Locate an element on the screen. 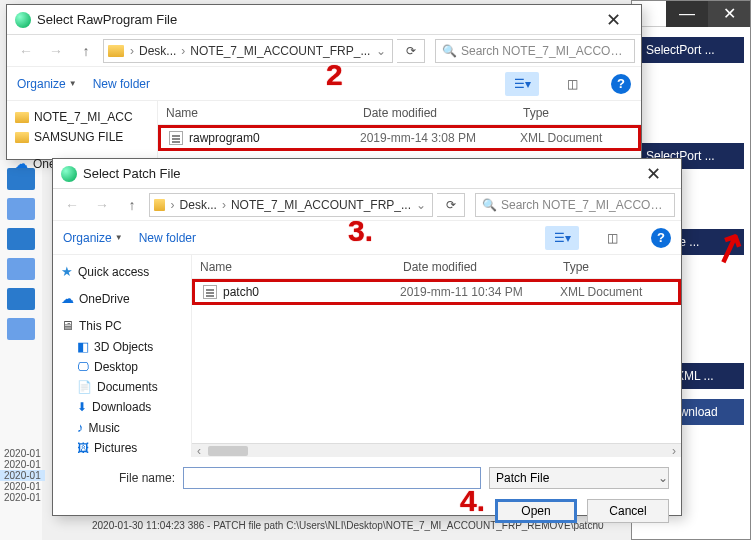  scroll-thumb is located at coordinates (228, 451).